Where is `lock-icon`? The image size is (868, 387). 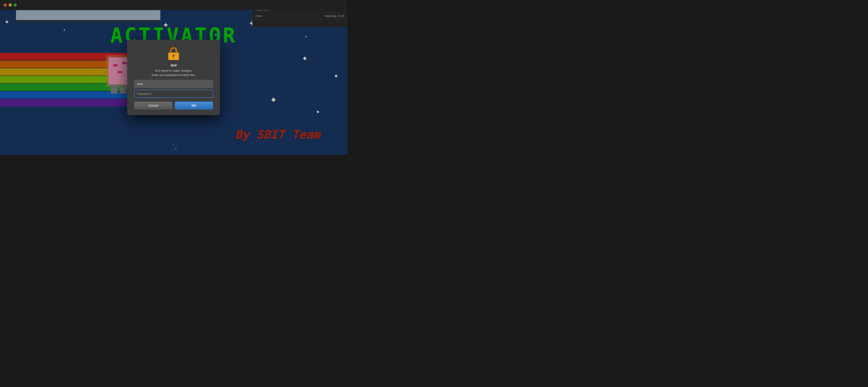 lock-icon is located at coordinates (174, 53).